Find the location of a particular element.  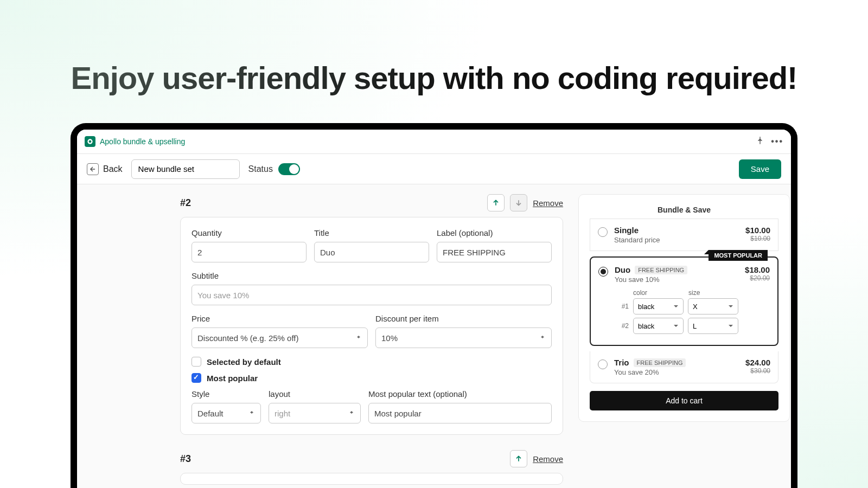

most-popular-row: Most popular is located at coordinates (372, 378).